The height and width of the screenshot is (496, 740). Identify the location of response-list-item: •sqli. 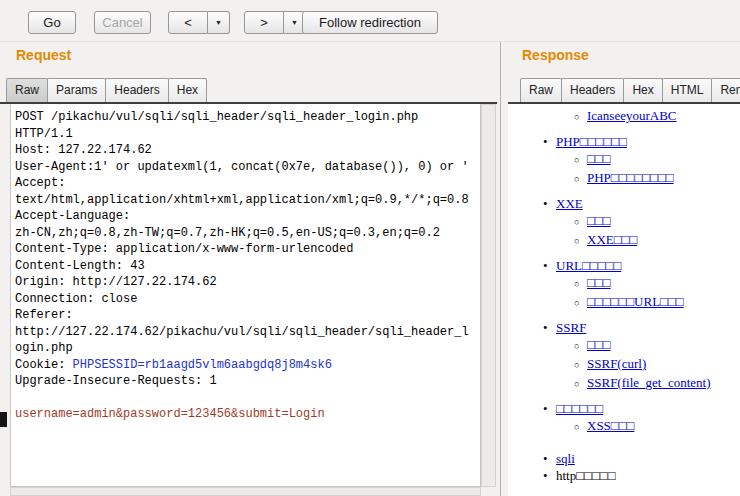
(624, 458).